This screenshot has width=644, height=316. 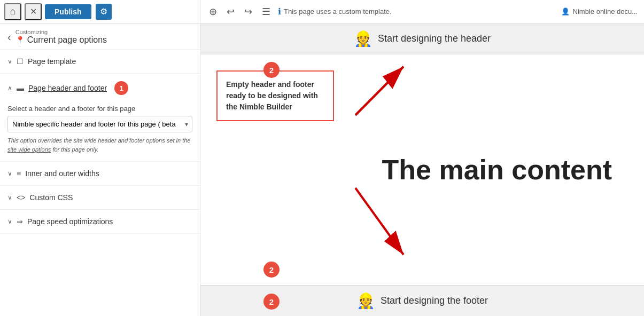 What do you see at coordinates (100, 124) in the screenshot?
I see `header-footer-select-wrapper: Nimble specific header and footer for th…` at bounding box center [100, 124].